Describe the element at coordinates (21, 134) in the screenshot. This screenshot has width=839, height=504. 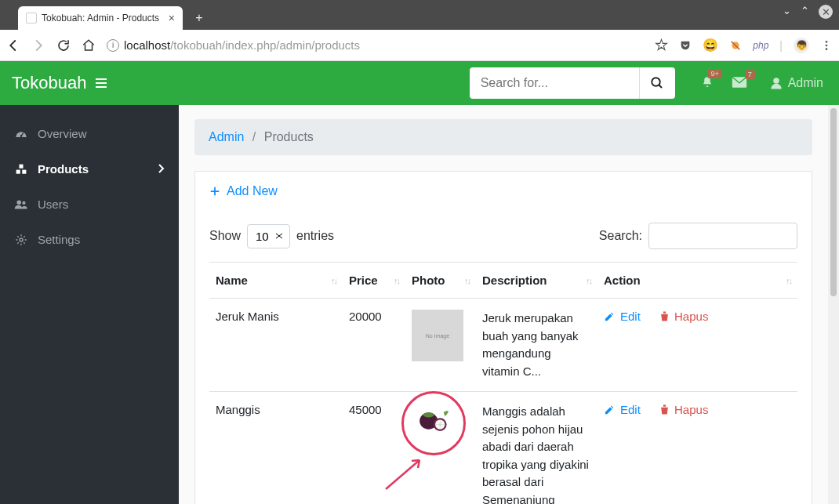
I see `dashboard-icon` at that location.